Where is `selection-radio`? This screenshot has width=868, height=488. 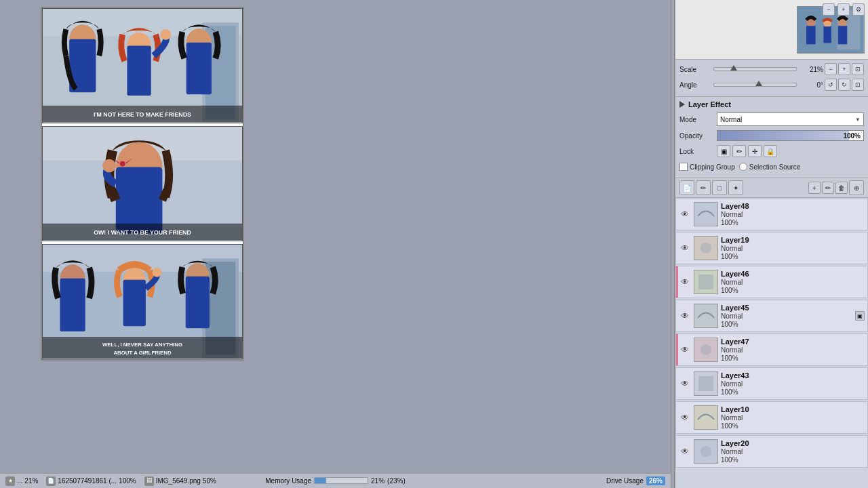 selection-radio is located at coordinates (743, 167).